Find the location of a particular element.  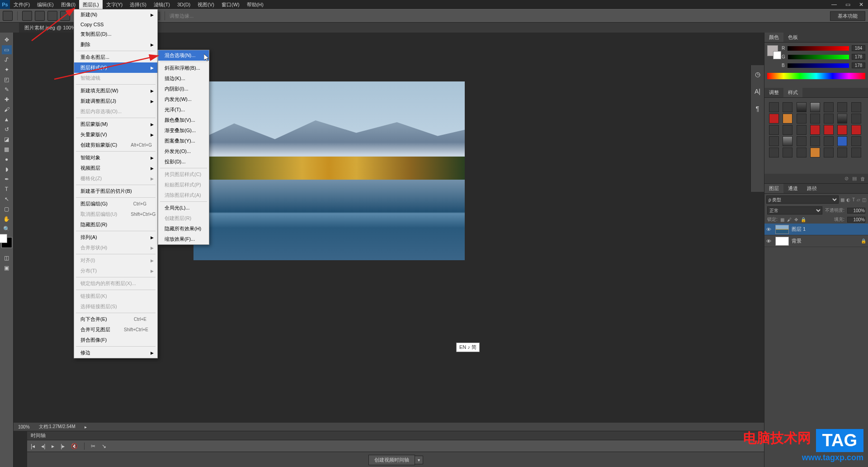

menu-文件: 文件(F) is located at coordinates (22, 5).